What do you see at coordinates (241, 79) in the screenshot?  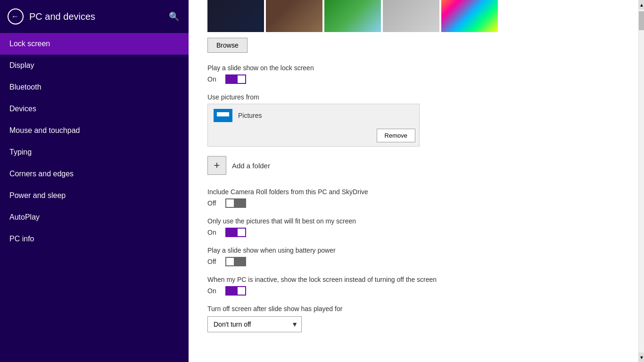 I see `slideshow-knob` at bounding box center [241, 79].